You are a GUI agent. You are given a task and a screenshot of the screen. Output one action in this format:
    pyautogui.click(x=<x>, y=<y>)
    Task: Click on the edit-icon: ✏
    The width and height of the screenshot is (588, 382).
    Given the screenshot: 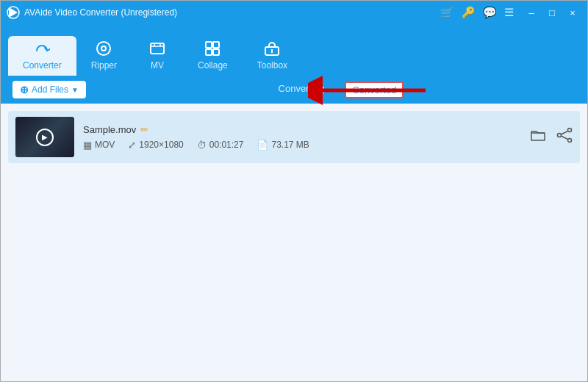 What is the action you would take?
    pyautogui.click(x=144, y=129)
    